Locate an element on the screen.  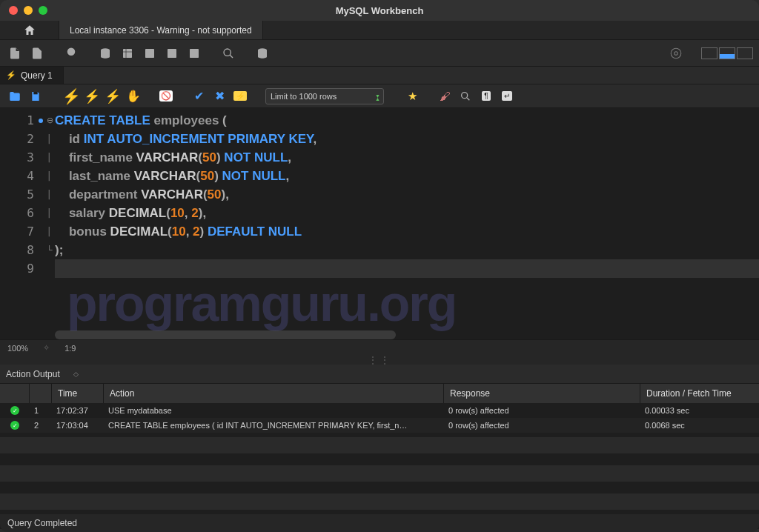
wrap-button: ¶ is located at coordinates (486, 96).